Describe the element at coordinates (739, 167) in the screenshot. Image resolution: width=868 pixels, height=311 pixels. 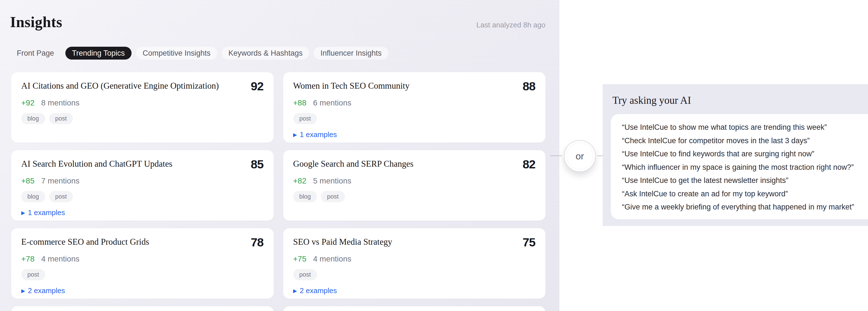
I see `ai-prompt-card: “Use IntelCue to show me what topics are…` at that location.